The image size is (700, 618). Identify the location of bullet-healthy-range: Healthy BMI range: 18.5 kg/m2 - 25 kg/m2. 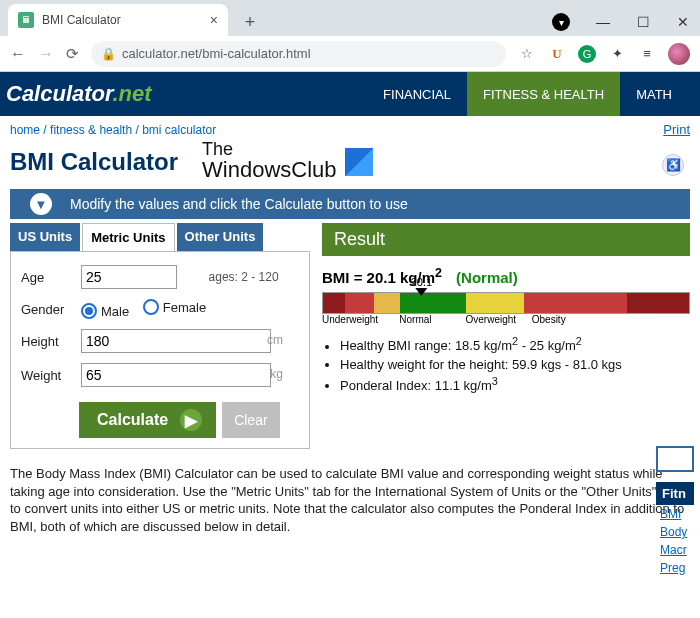
(515, 344).